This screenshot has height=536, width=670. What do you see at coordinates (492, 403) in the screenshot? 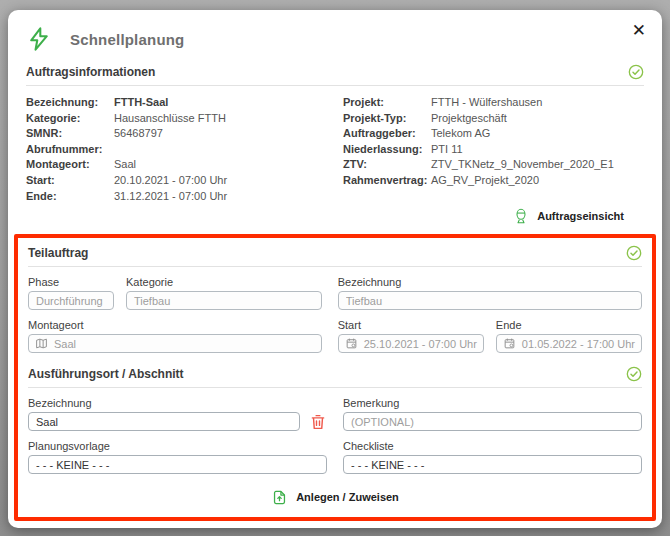
I see `bemerkung-label: Bemerkung` at bounding box center [492, 403].